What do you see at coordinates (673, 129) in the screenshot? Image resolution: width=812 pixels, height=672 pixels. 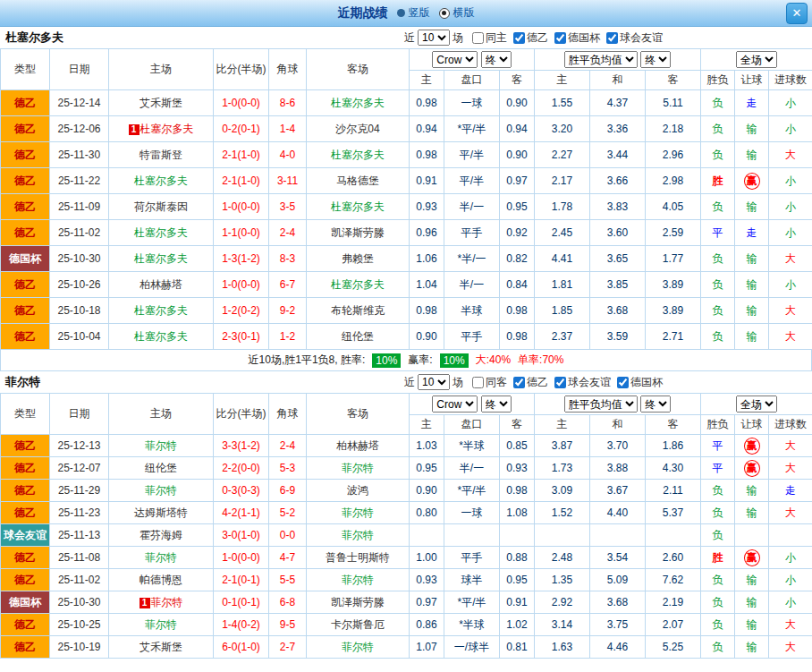 I see `avg-away-cell: 2.18` at bounding box center [673, 129].